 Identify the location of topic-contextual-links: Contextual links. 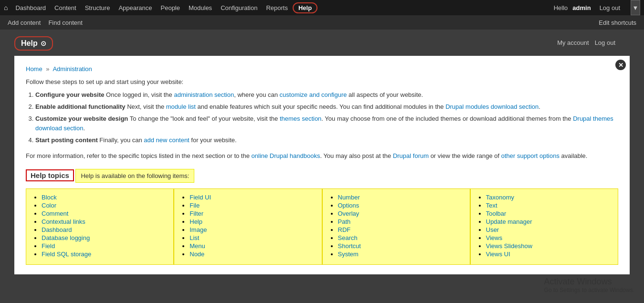
(63, 221).